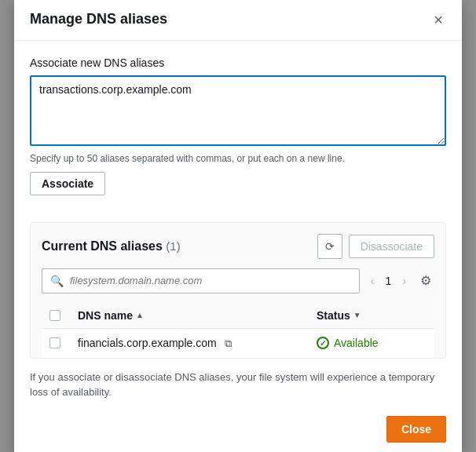 This screenshot has height=452, width=476. Describe the element at coordinates (372, 343) in the screenshot. I see `status-available: ✓ Available` at that location.